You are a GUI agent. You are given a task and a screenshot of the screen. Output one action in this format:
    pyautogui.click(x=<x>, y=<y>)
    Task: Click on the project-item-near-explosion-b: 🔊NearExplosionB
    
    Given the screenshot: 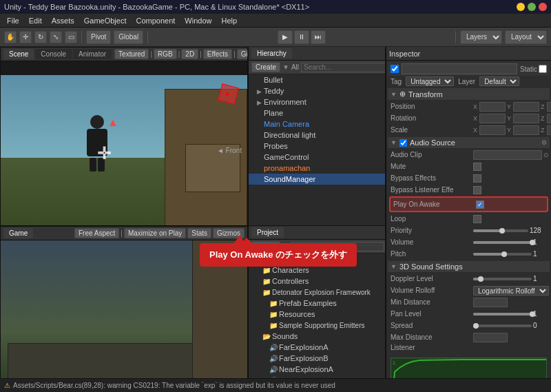 What is the action you would take?
    pyautogui.click(x=317, y=376)
    